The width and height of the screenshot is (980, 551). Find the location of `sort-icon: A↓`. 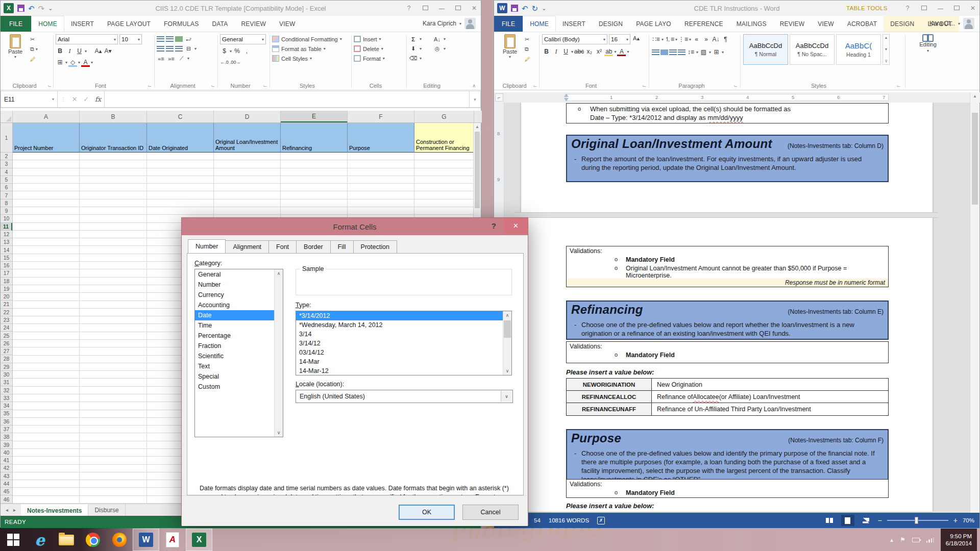

sort-icon: A↓ is located at coordinates (716, 40).